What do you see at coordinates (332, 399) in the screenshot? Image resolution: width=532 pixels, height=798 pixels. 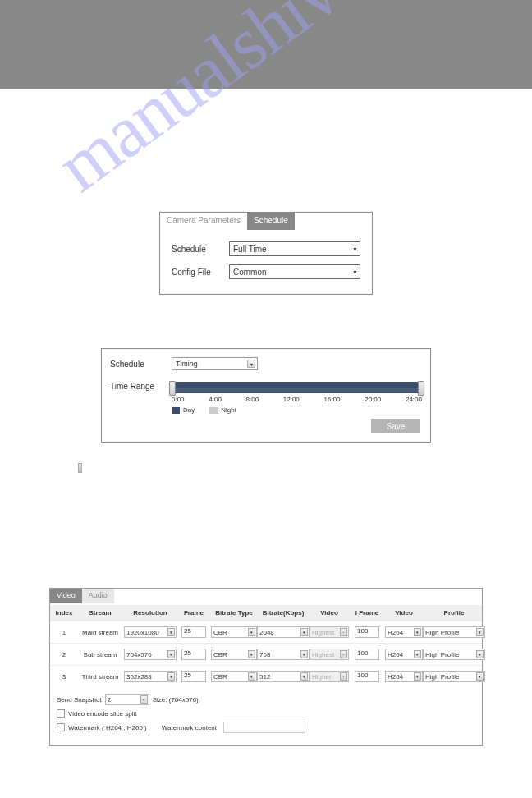 I see `tick-16: 16:00` at bounding box center [332, 399].